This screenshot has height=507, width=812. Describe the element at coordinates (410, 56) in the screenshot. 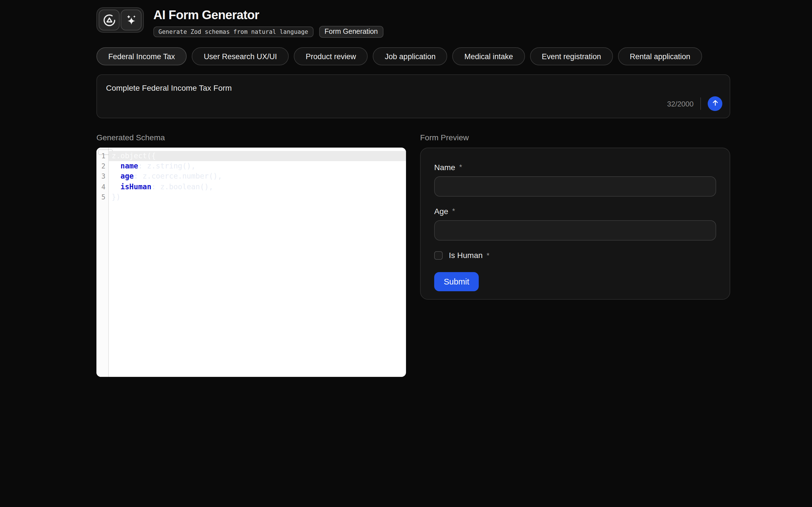

I see `preset-pill-job-application: Job application` at that location.